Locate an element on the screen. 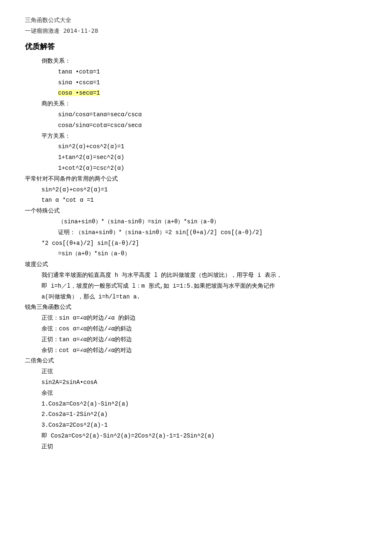 Image resolution: width=392 pixels, height=555 pixels. special-header: 一个特殊公式 is located at coordinates (196, 211).